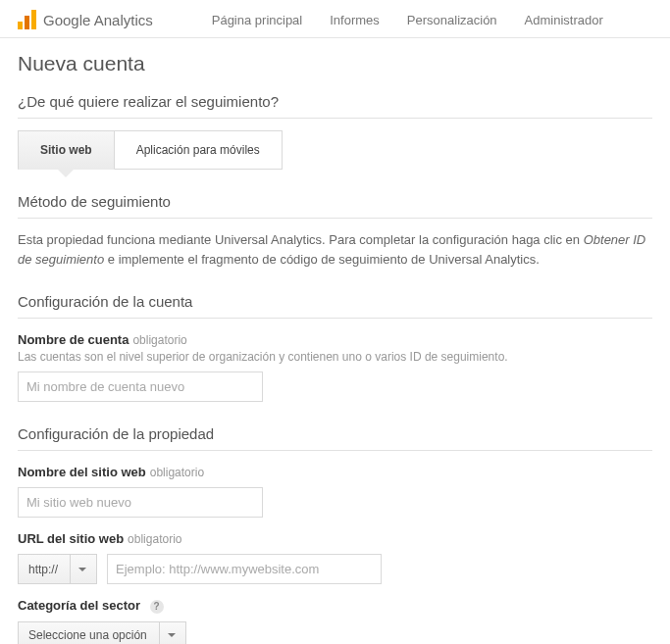 The image size is (670, 644). What do you see at coordinates (140, 386) in the screenshot?
I see `account-name-input` at bounding box center [140, 386].